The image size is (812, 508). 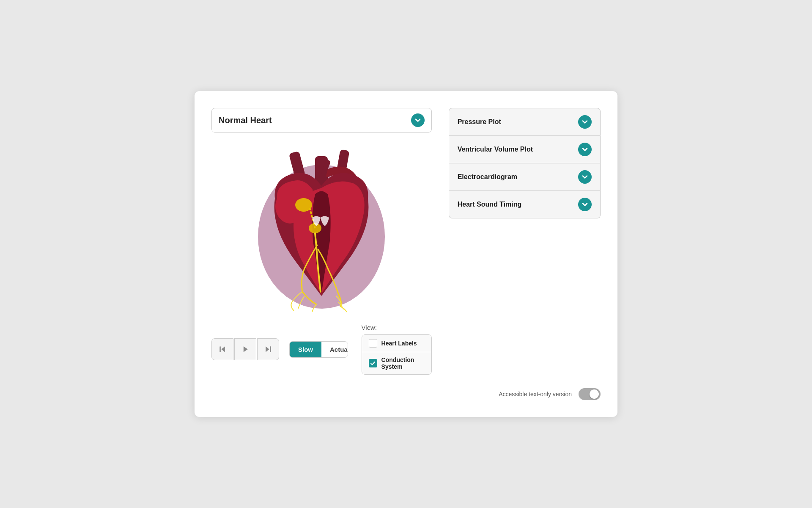 I want to click on accessible-text-label: Accessible text-only version, so click(x=535, y=394).